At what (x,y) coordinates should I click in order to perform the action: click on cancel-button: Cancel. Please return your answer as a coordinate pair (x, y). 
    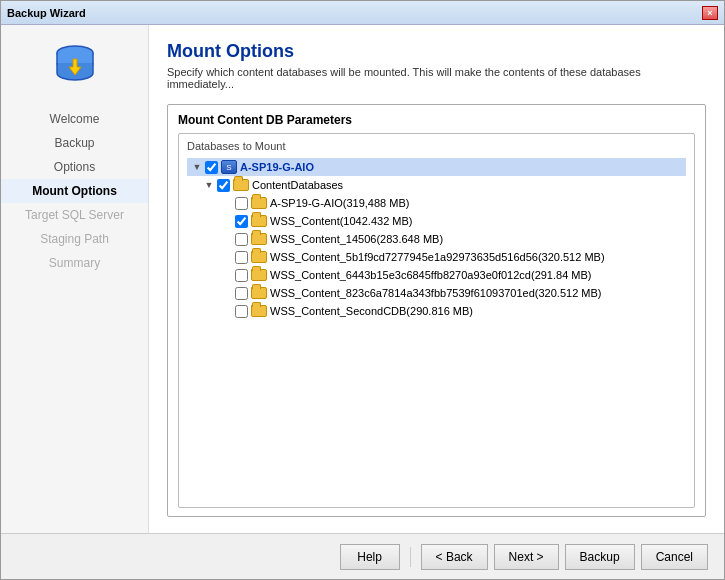
    Looking at the image, I should click on (674, 557).